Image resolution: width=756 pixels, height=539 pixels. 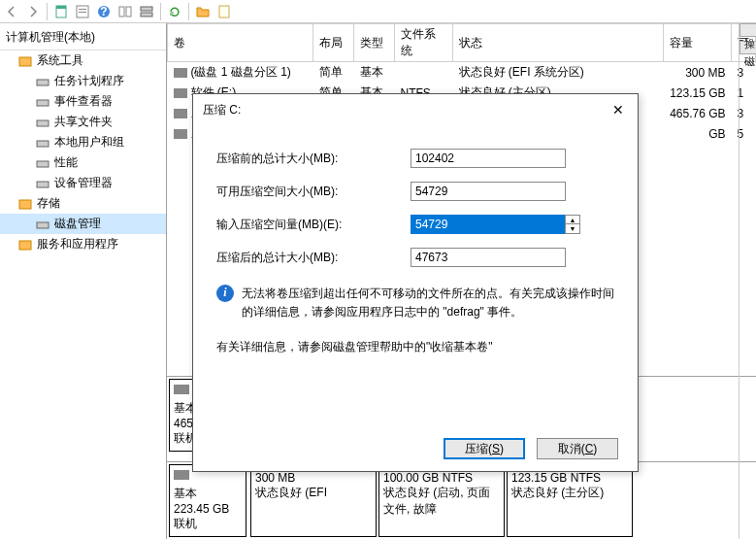 I want to click on tree-item: 事件查看器, so click(x=83, y=101).